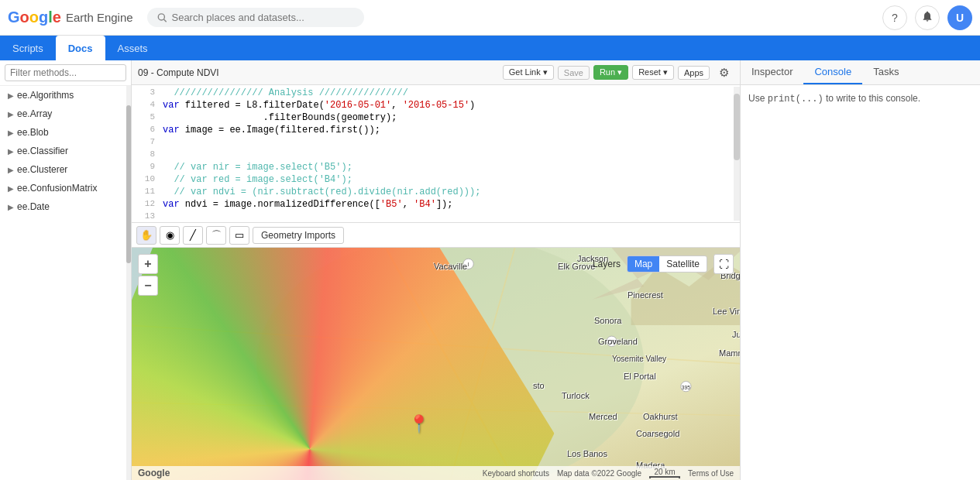  I want to click on settings-gear-button: ⚙, so click(724, 73).